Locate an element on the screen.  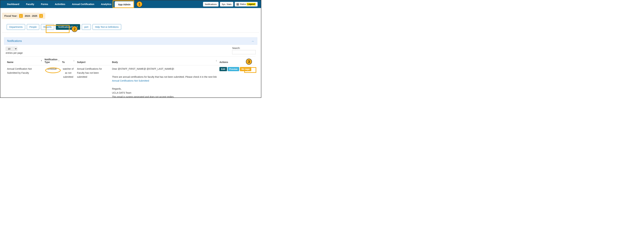
nav-annual-certification: Annual Certification is located at coordinates (83, 4).